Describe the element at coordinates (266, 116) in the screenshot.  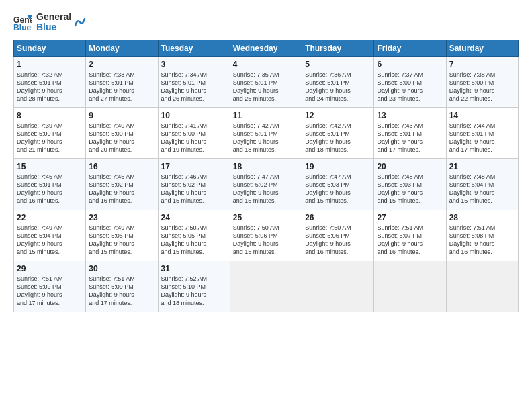
I see `day-number: 11` at that location.